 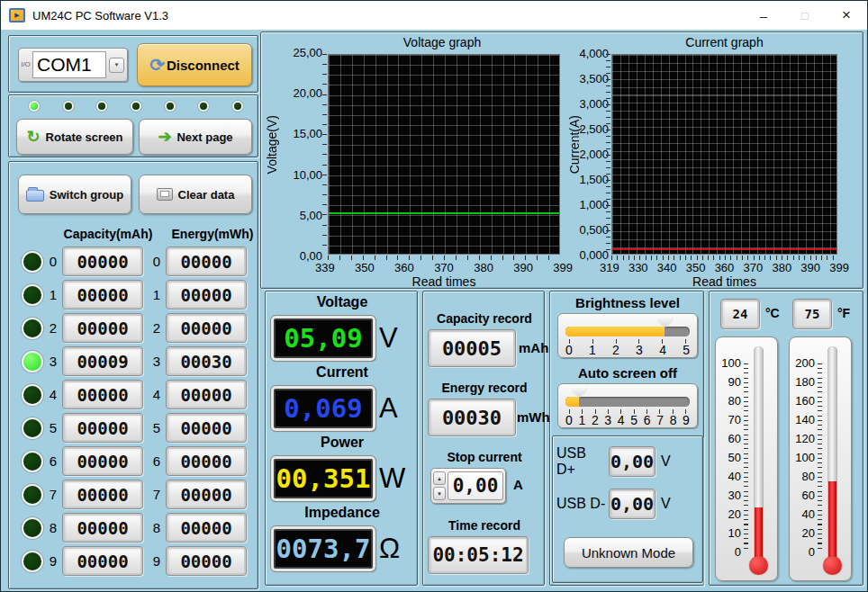 What do you see at coordinates (164, 137) in the screenshot?
I see `arrow-right-icon: ➔` at bounding box center [164, 137].